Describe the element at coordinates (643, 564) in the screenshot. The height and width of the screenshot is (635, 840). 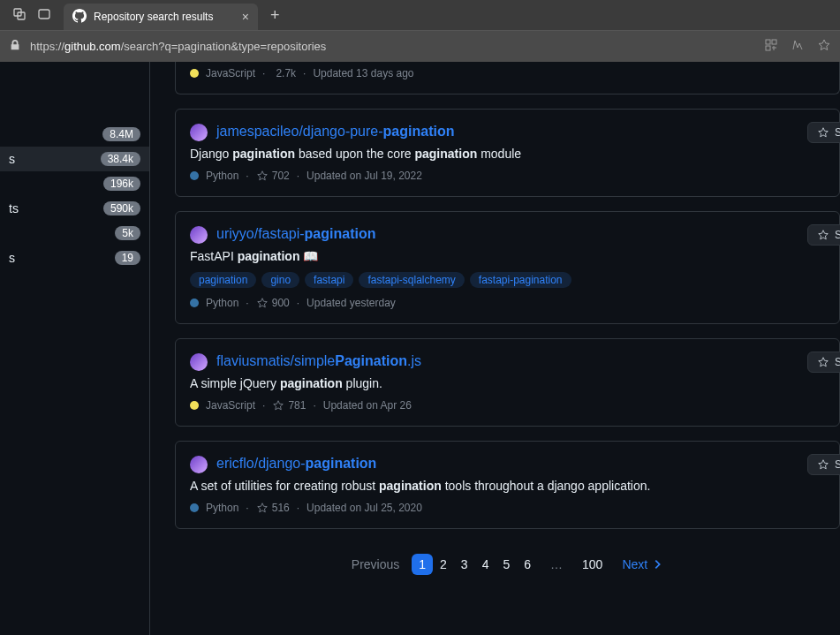
I see `pagination-next: Next` at that location.